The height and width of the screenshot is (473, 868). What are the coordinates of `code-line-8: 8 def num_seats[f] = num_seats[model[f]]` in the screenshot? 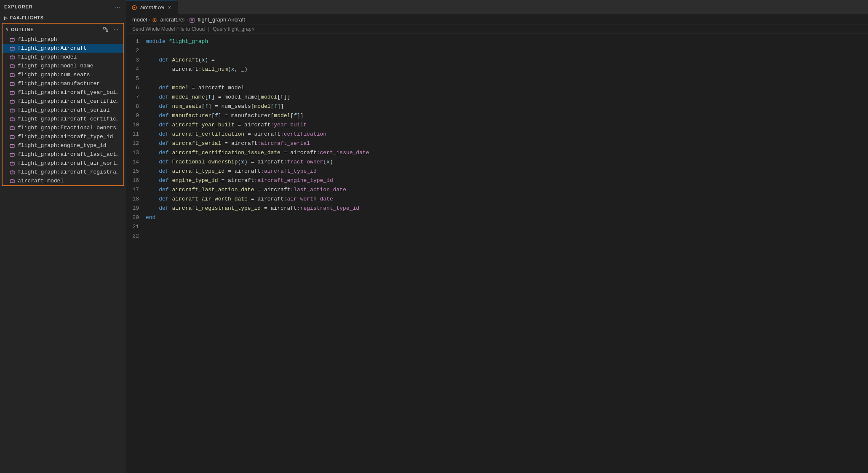 It's located at (497, 107).